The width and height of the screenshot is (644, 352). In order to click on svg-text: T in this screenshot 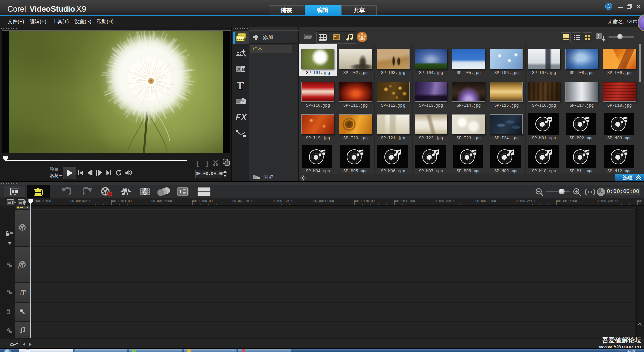, I will do `click(181, 192)`.